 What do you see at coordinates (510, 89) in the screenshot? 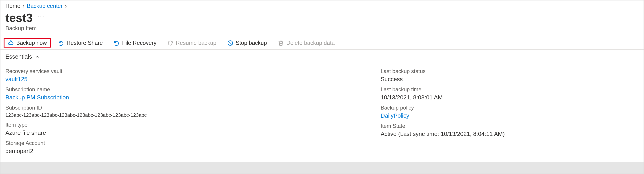
I see `last-backup-time-label: Last backup time` at bounding box center [510, 89].